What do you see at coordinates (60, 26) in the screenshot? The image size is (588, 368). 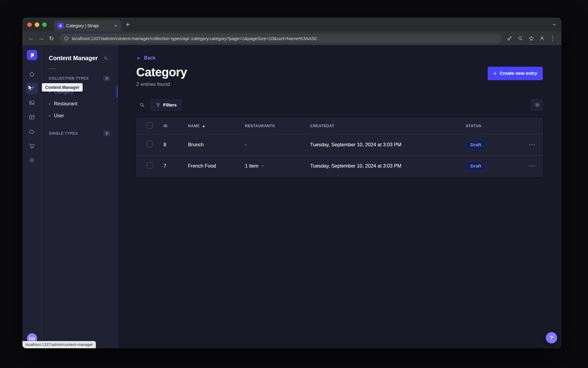 I see `strapi-favicon-icon` at bounding box center [60, 26].